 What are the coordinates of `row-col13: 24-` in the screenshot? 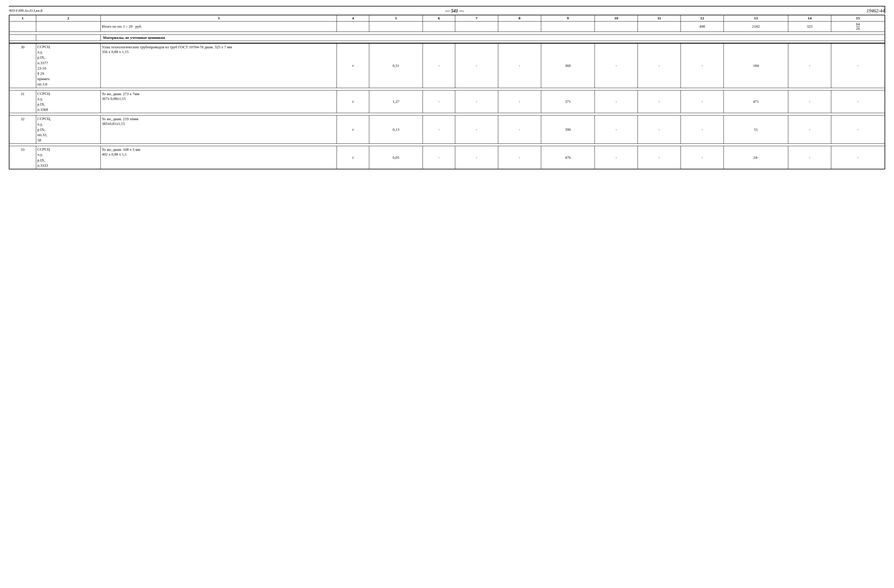 It's located at (756, 158).